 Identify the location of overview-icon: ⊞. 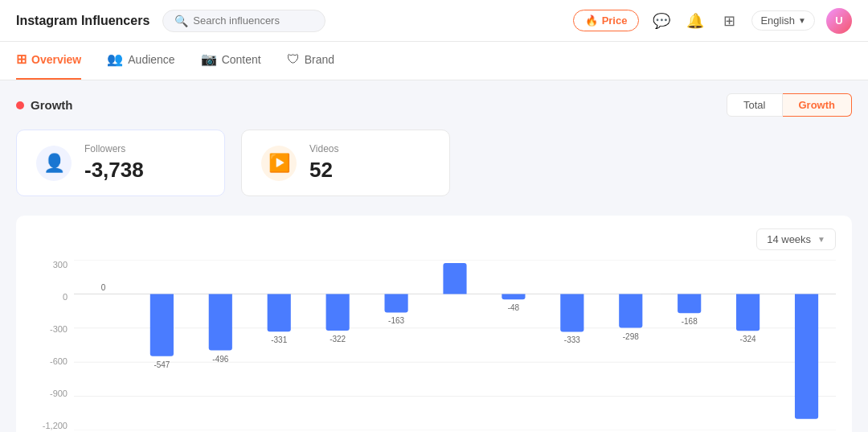
(21, 60).